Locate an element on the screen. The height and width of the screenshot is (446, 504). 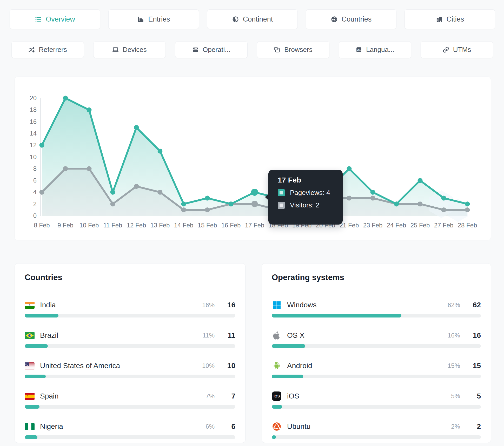
usa-flag-icon is located at coordinates (30, 366).